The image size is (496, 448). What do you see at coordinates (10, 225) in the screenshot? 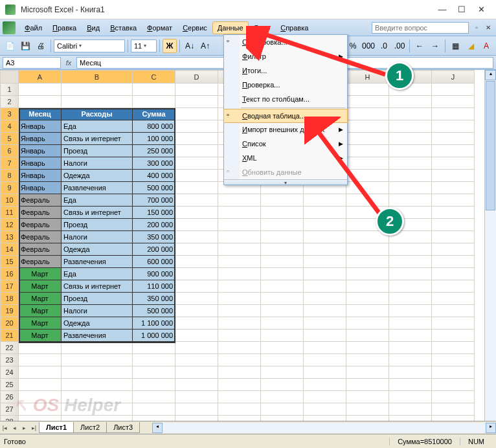
I see `row-header-12: 12` at bounding box center [10, 225].